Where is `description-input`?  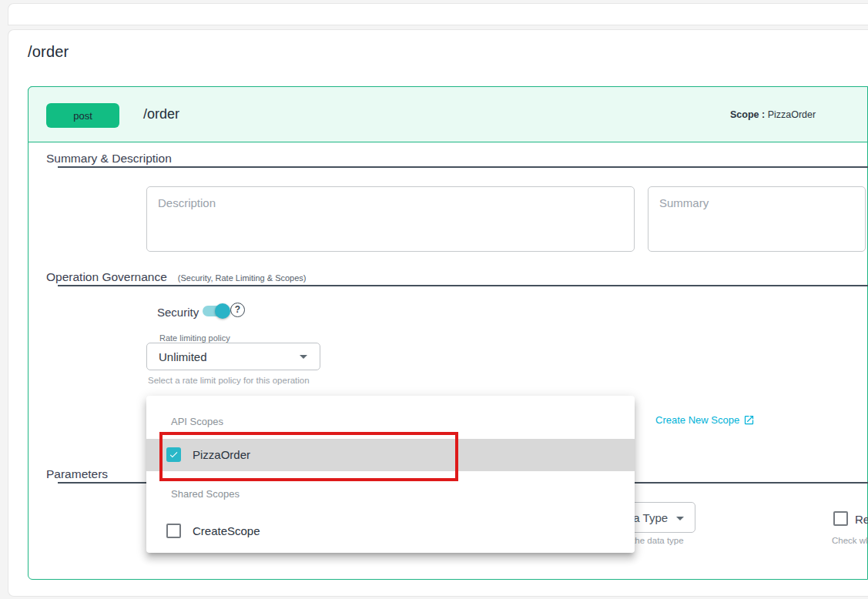
description-input is located at coordinates (390, 219).